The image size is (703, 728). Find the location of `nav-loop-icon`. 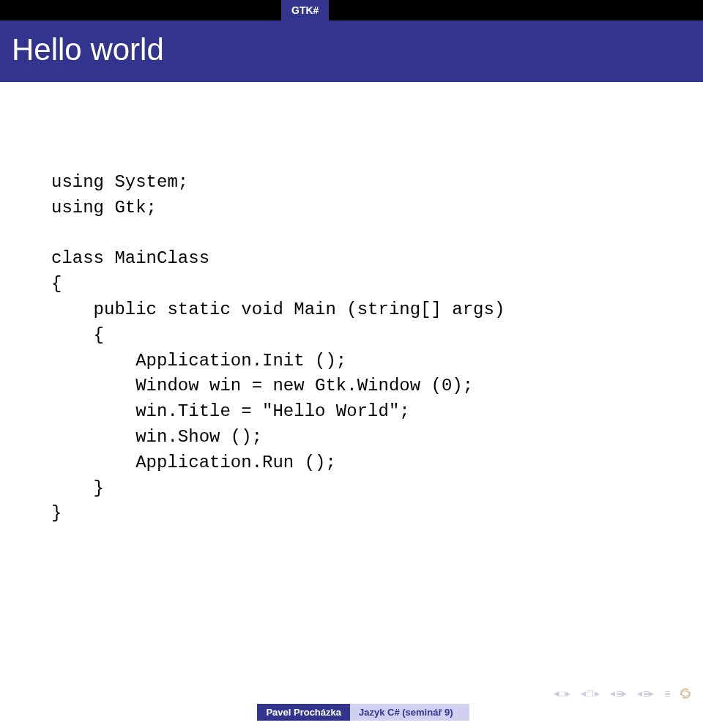

nav-loop-icon is located at coordinates (685, 694).